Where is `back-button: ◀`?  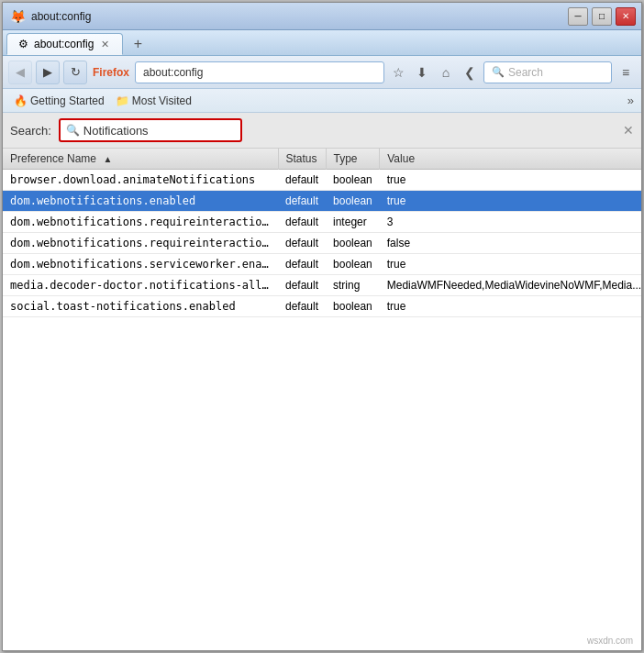 back-button: ◀ is located at coordinates (20, 72).